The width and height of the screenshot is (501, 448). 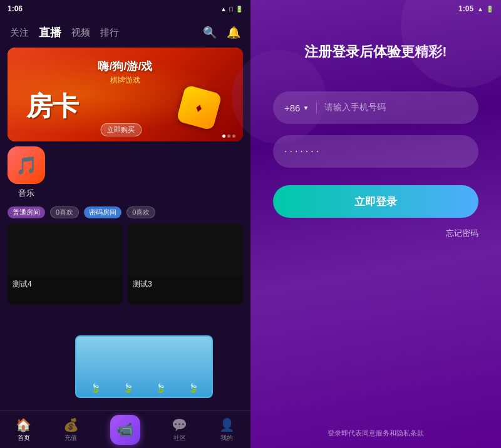 What do you see at coordinates (26, 193) in the screenshot?
I see `music-label: 音乐` at bounding box center [26, 193].